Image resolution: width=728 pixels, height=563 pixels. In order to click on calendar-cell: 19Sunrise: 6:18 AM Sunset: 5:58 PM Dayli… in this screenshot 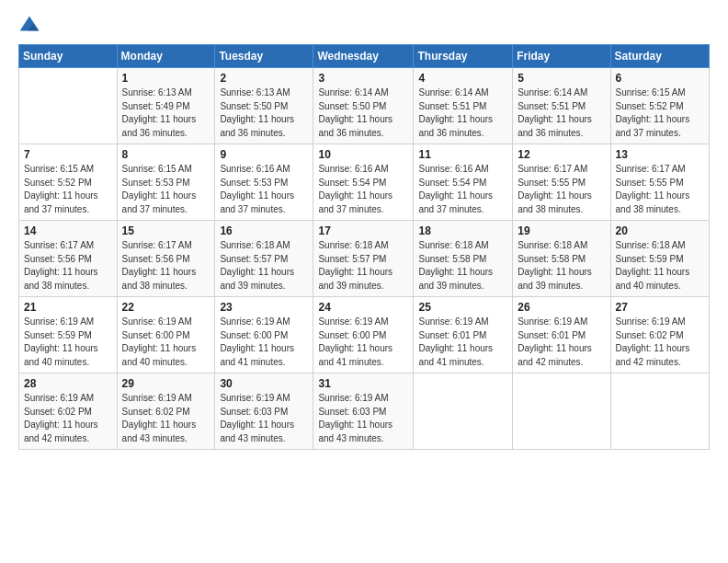, I will do `click(562, 259)`.